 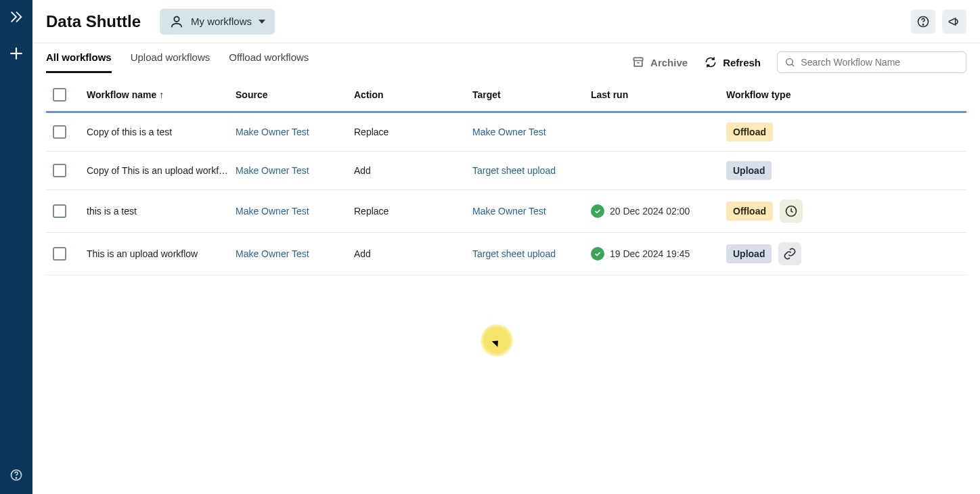 What do you see at coordinates (60, 95) in the screenshot?
I see `select-all-checkbox` at bounding box center [60, 95].